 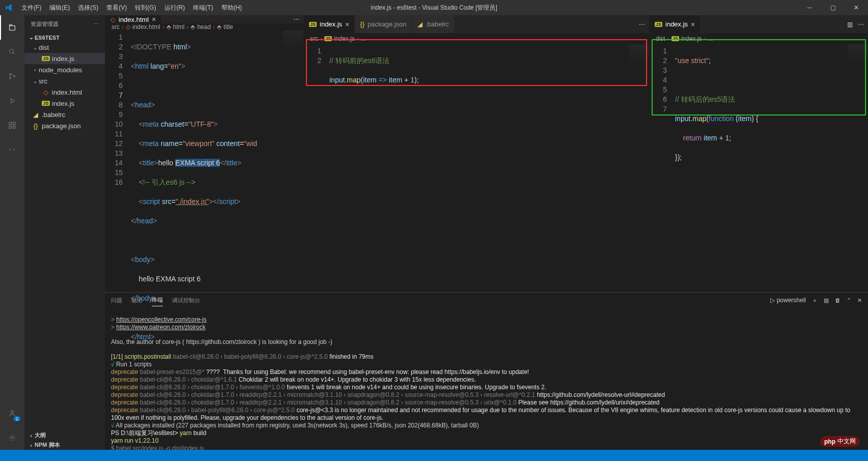 What do you see at coordinates (65, 233) in the screenshot?
I see `sidebar-explorer: 资源管理器 ⋯ ⌄ ES6TEST ⌄dist JSindex.js ›node…` at bounding box center [65, 233].